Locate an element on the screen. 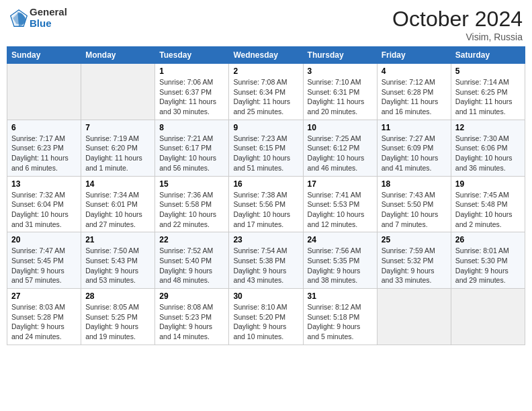  day-number: 19 is located at coordinates (488, 184).